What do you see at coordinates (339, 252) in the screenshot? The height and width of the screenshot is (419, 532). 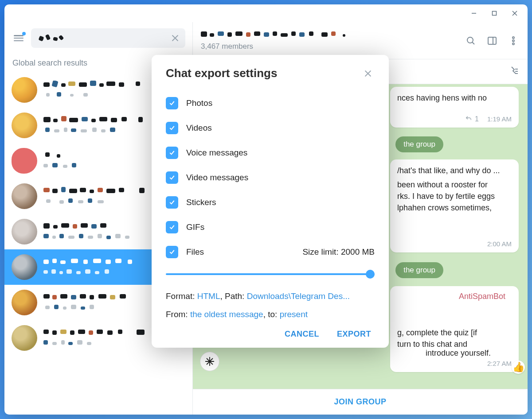 I see `size-limit-label: Size limit: 2000 MB` at bounding box center [339, 252].